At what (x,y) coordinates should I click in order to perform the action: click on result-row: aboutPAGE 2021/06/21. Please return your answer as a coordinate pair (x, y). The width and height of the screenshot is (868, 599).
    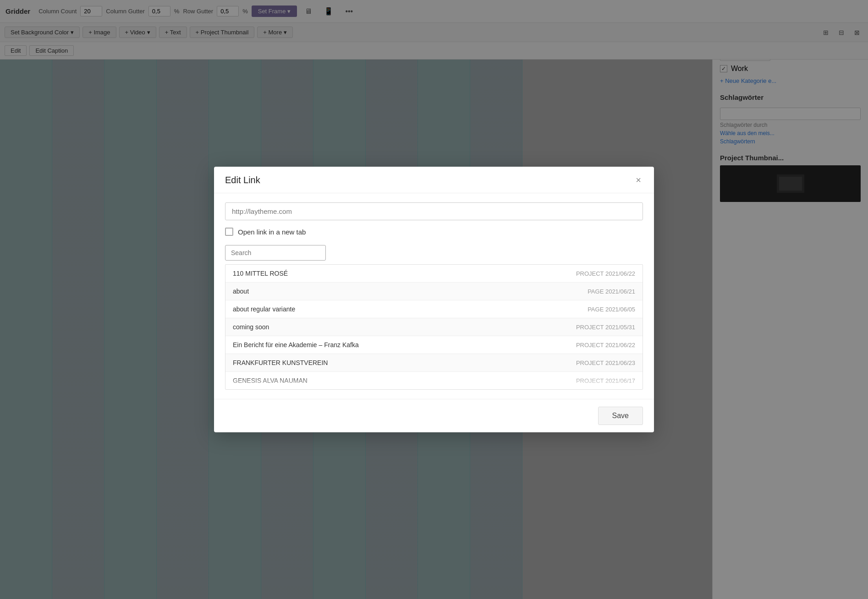
    Looking at the image, I should click on (434, 291).